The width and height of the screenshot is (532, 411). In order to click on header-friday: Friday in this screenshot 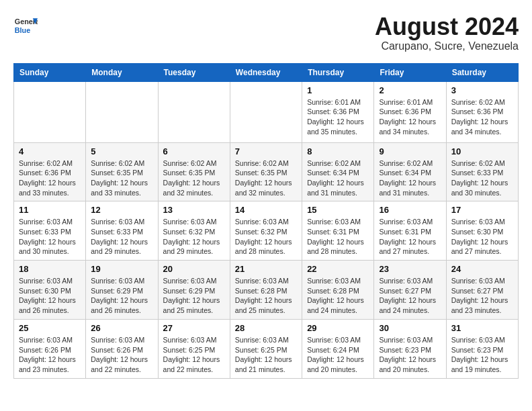, I will do `click(410, 73)`.